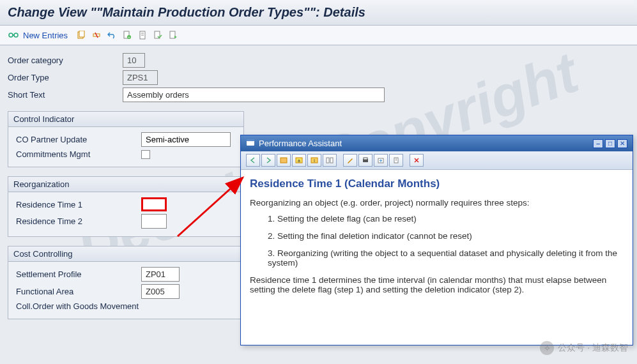 Image resolution: width=637 pixels, height=364 pixels. I want to click on glasses-icon, so click(13, 35).